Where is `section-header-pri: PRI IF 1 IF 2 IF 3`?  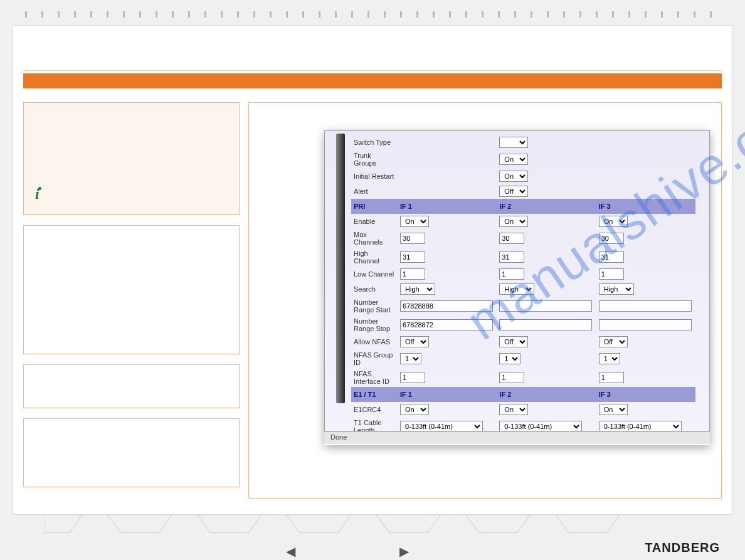
section-header-pri: PRI IF 1 IF 2 IF 3 is located at coordinates (523, 206).